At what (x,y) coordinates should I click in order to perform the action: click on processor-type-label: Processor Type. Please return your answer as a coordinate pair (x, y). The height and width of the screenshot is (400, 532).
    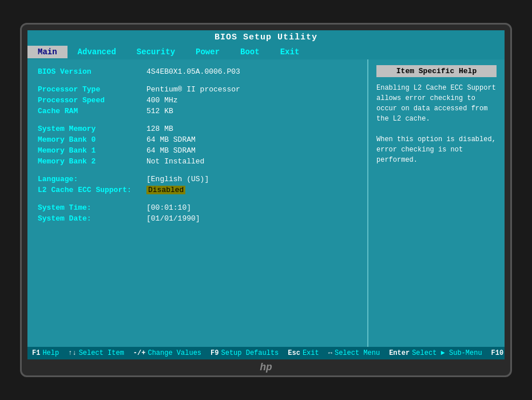
    Looking at the image, I should click on (92, 89).